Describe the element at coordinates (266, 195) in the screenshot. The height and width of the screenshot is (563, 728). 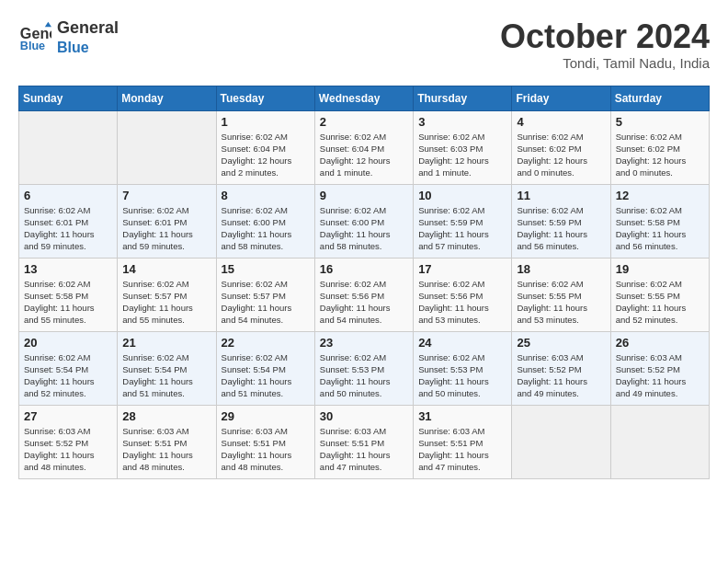
I see `day-number: 8` at that location.